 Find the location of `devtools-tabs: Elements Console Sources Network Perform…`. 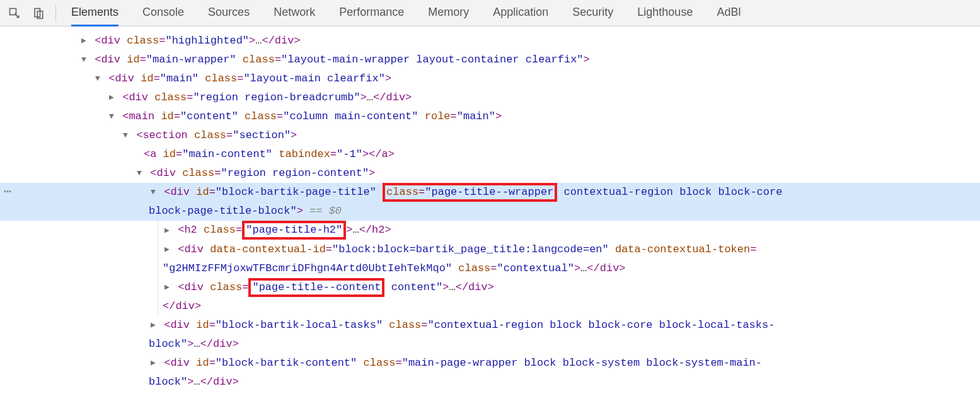

devtools-tabs: Elements Console Sources Network Perform… is located at coordinates (401, 13).